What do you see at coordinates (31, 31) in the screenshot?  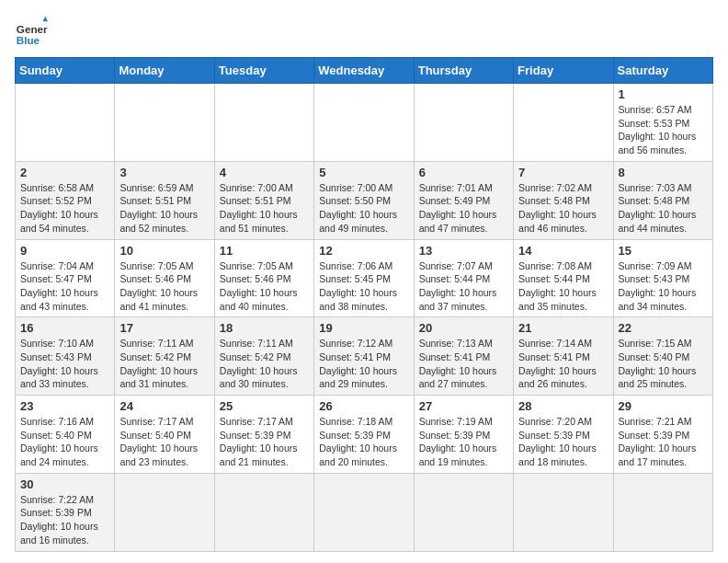 I see `logo: General Blue` at bounding box center [31, 31].